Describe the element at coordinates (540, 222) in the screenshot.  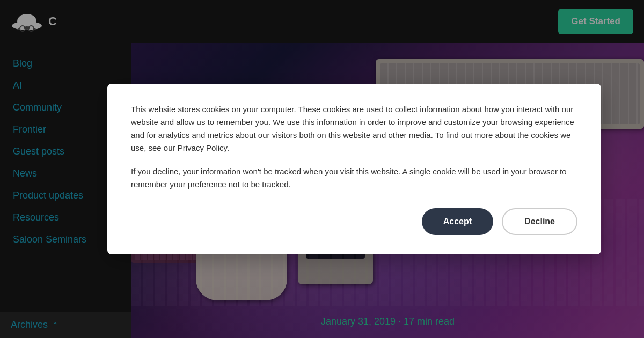
I see `decline-button: Decline` at that location.